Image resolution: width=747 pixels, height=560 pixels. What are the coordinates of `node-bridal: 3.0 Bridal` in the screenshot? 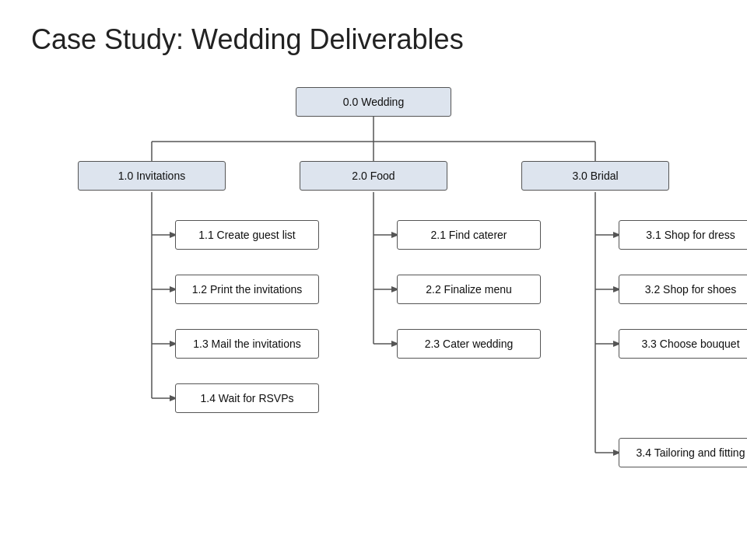 It's located at (595, 176).